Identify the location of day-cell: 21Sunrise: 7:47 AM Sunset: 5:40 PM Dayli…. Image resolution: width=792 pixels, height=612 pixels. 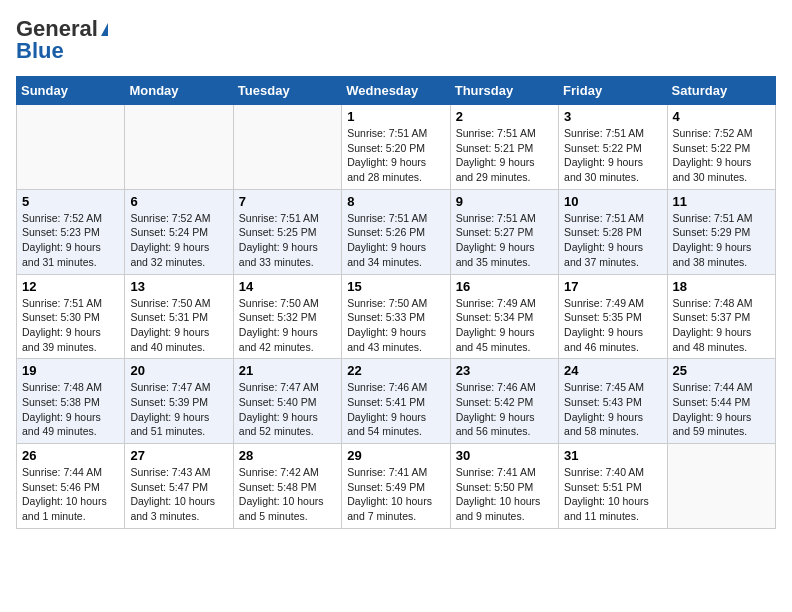
(287, 402).